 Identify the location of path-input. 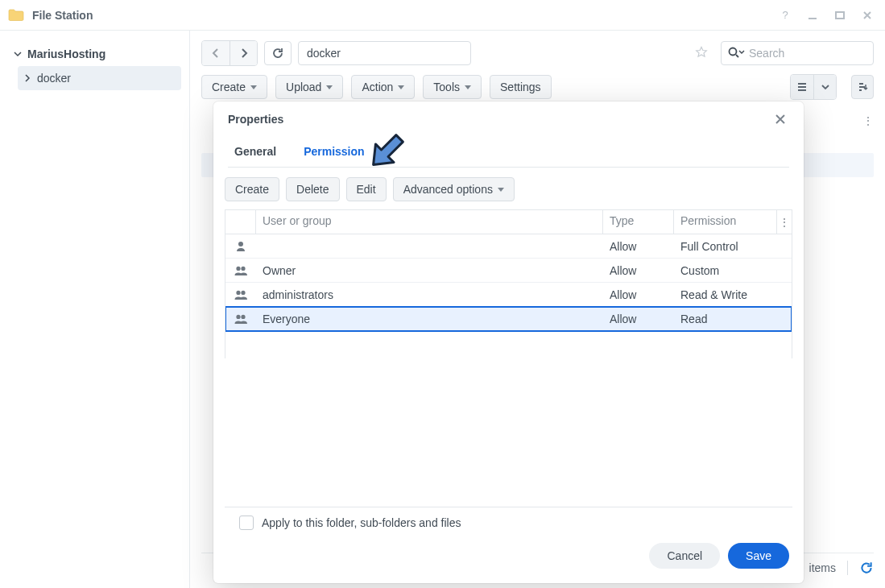
(385, 53).